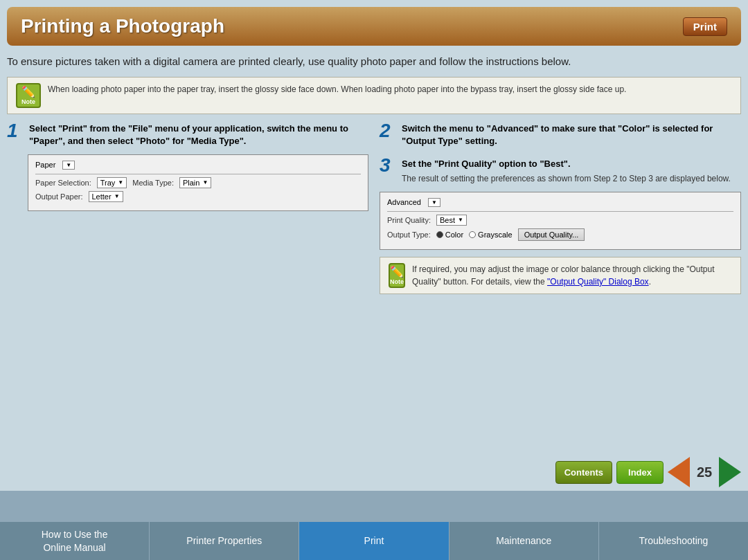  What do you see at coordinates (198, 183) in the screenshot?
I see `paper-mockup: Paper Paper Selection: Tray Media Type: …` at bounding box center [198, 183].